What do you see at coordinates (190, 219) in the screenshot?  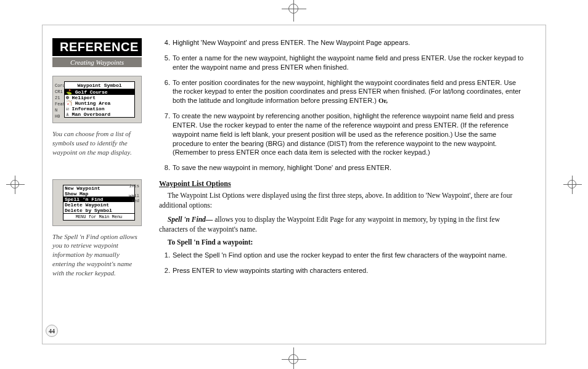 I see `spell-n-find-lead: Spell 'n Find—` at bounding box center [190, 219].